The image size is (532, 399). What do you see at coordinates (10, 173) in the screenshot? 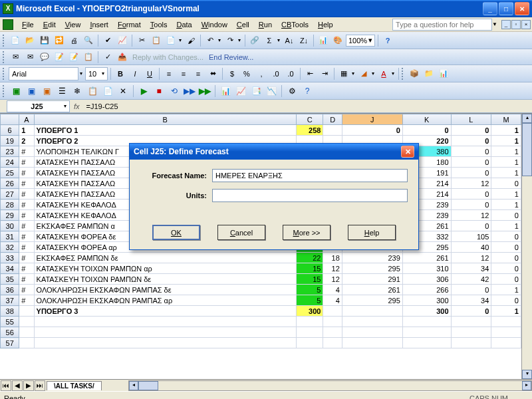
I see `row-header: 25` at bounding box center [10, 173].